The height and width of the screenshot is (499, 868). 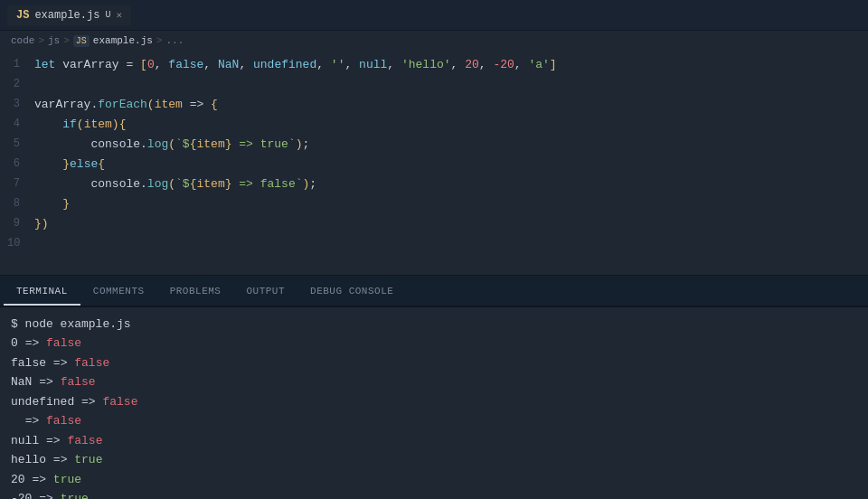 I want to click on line-number-6: 6, so click(x=21, y=164).